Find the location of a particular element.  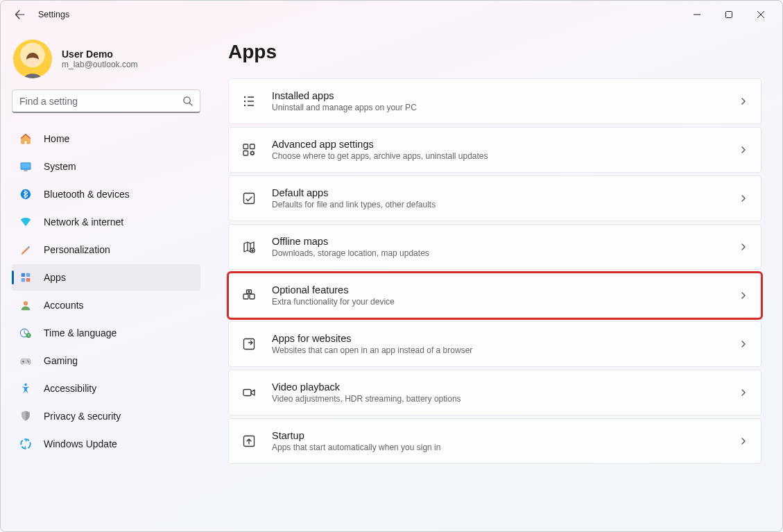

advanced-icon is located at coordinates (249, 150).